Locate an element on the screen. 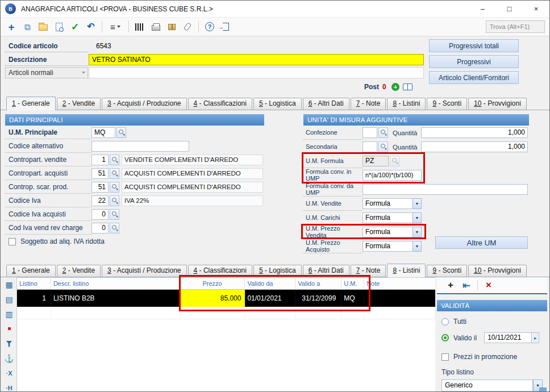 The image size is (550, 392). tab-vendite: 2 - Vendite is located at coordinates (78, 103).